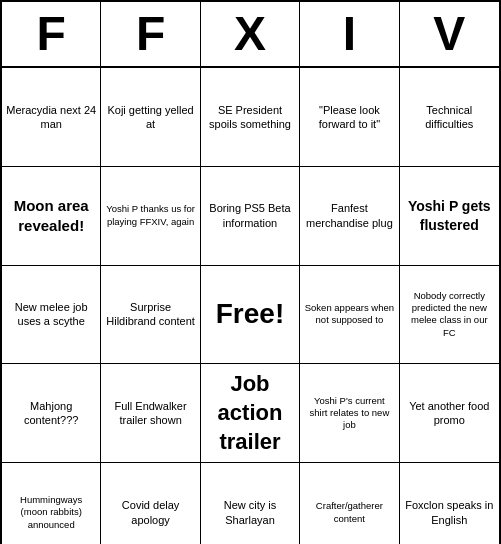 The height and width of the screenshot is (544, 501). I want to click on bingo-cell-14: Nobody correctly predicted the new melee…, so click(450, 316).